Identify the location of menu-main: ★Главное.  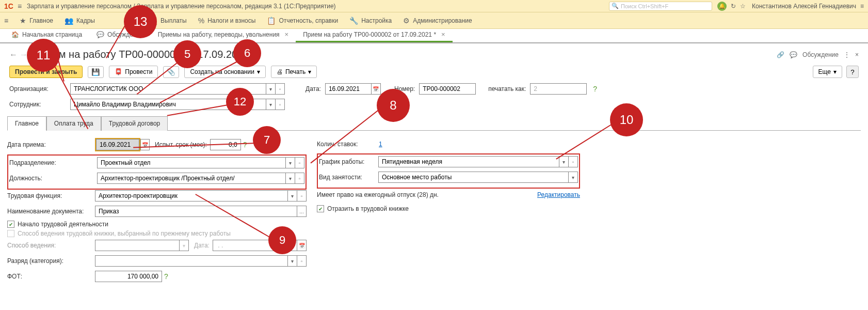
(36, 21).